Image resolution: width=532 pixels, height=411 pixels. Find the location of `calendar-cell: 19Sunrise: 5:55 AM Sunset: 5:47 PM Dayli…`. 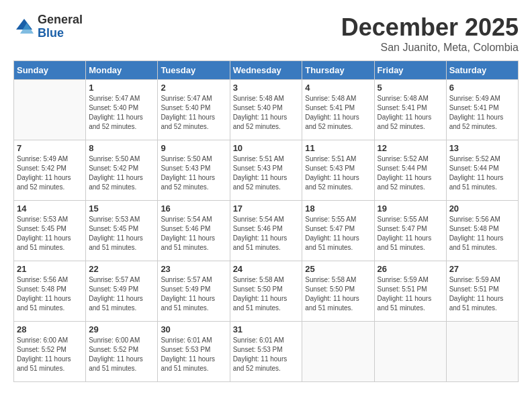

calendar-cell: 19Sunrise: 5:55 AM Sunset: 5:47 PM Dayli… is located at coordinates (410, 231).